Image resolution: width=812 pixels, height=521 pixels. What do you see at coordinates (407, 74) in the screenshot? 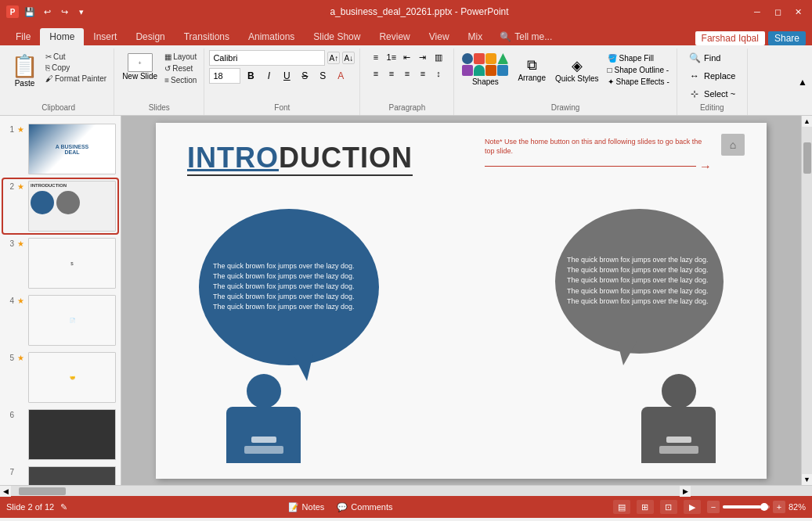
I see `align-right-button: ≡` at bounding box center [407, 74].